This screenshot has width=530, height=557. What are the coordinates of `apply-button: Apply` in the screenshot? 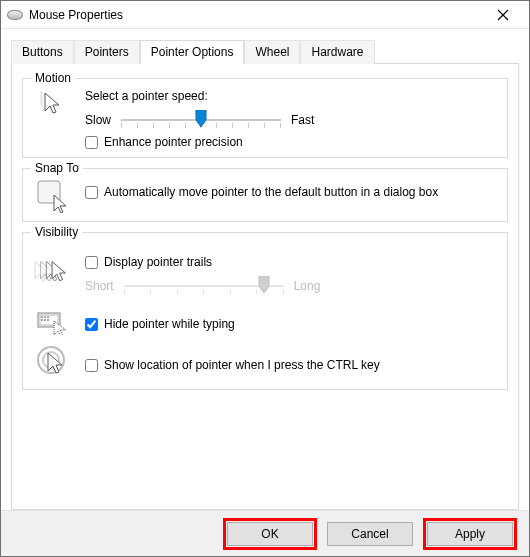 It's located at (470, 534).